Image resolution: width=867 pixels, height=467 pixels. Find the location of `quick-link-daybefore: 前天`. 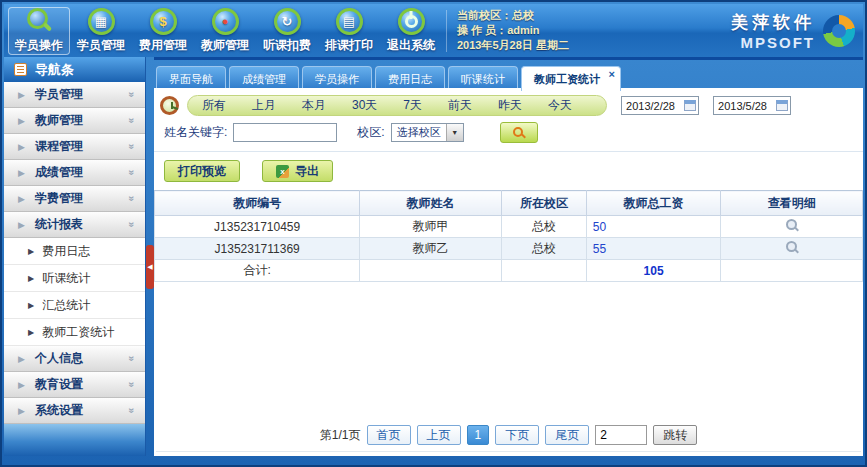

quick-link-daybefore: 前天 is located at coordinates (460, 106).